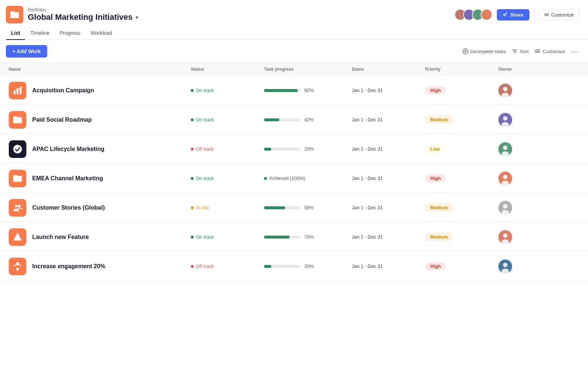  I want to click on header-customize-button: Customize, so click(559, 15).